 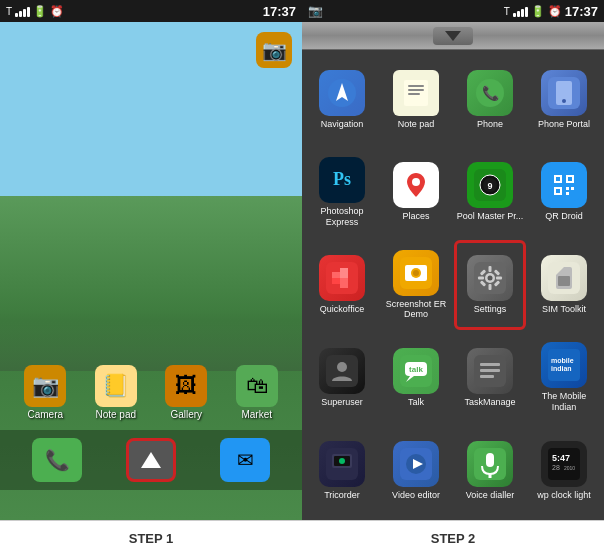 What do you see at coordinates (582, 12) in the screenshot?
I see `status-time-right: 17:37` at bounding box center [582, 12].